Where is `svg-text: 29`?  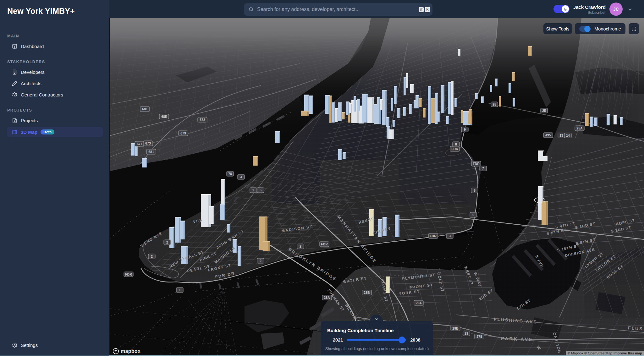
svg-text: 29 is located at coordinates (466, 333).